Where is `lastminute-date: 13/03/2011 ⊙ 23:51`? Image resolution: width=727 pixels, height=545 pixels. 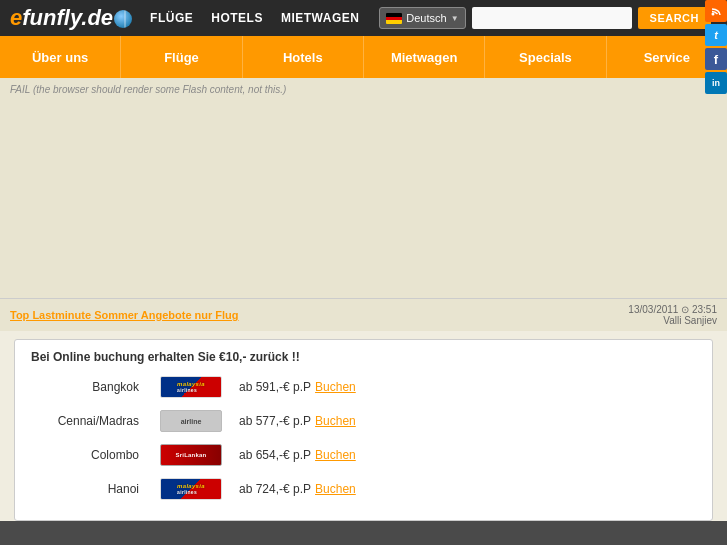
lastminute-date: 13/03/2011 ⊙ 23:51 is located at coordinates (672, 310).